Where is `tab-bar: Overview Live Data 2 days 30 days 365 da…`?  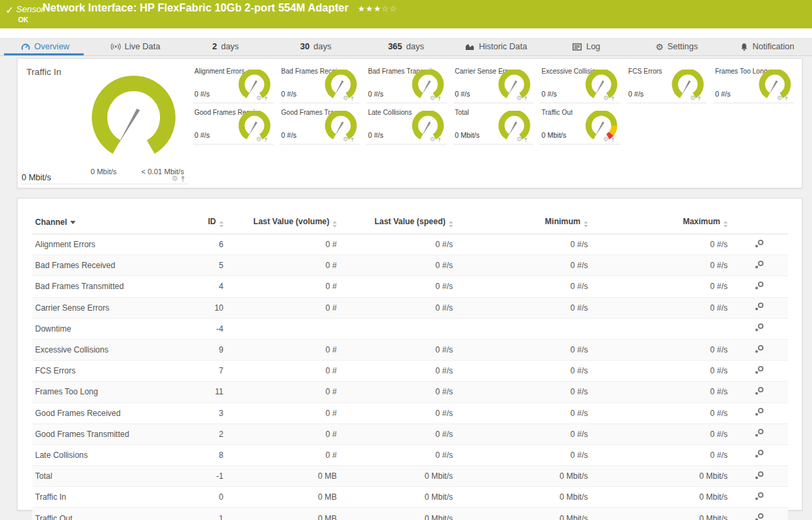 tab-bar: Overview Live Data 2 days 30 days 365 da… is located at coordinates (406, 47).